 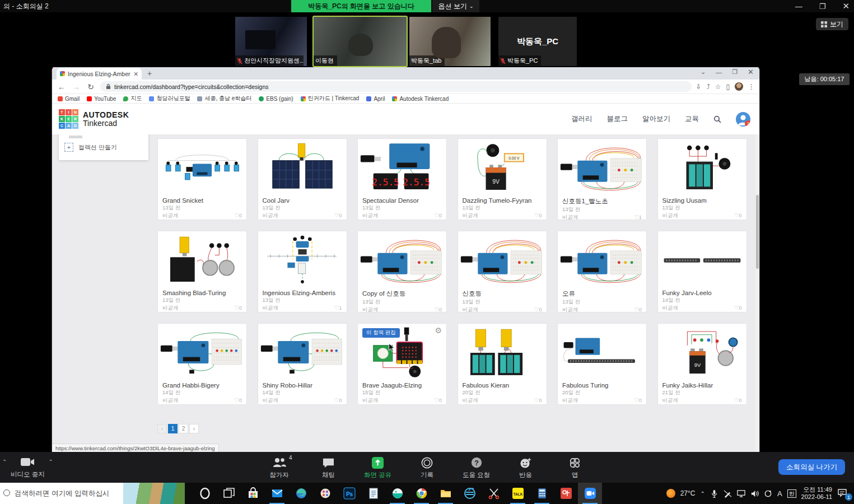 What do you see at coordinates (502, 179) in the screenshot?
I see `design-card: Dazzling Tumelo-Fyyran13일 전비공개♡0` at bounding box center [502, 179].